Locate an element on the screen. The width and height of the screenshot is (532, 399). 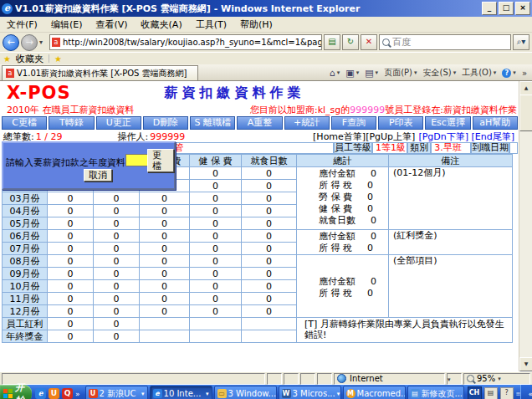
menu-tools: 工具(T) is located at coordinates (211, 25).